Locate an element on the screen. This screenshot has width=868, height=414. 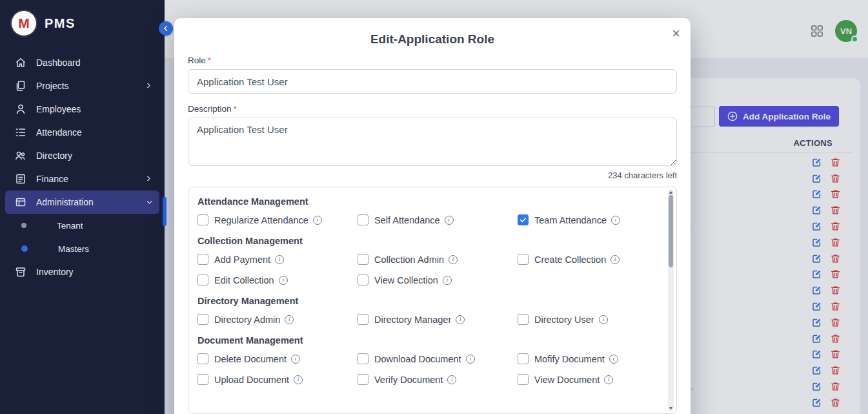
modal-title: Edit-Application Role is located at coordinates (432, 37).